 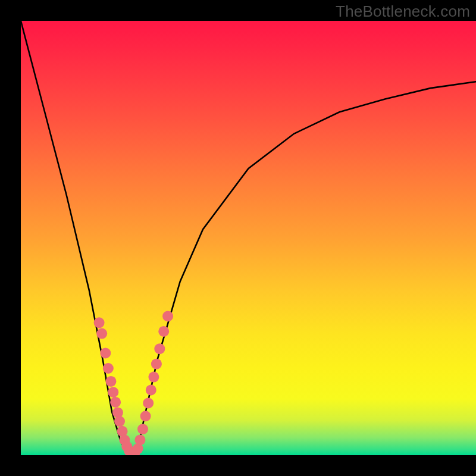 I want to click on watermark-text: TheBottleneck.com, so click(x=403, y=12).